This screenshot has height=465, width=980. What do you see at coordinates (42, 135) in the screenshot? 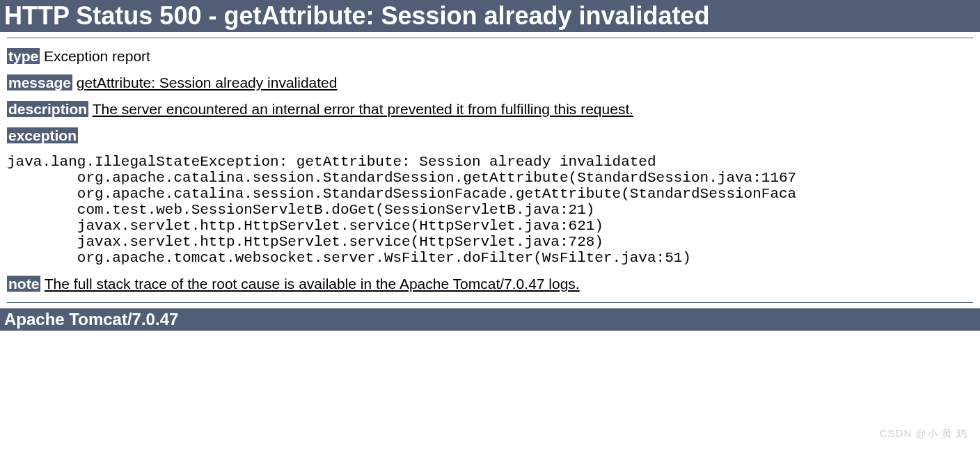
I see `exception-label: exception` at bounding box center [42, 135].